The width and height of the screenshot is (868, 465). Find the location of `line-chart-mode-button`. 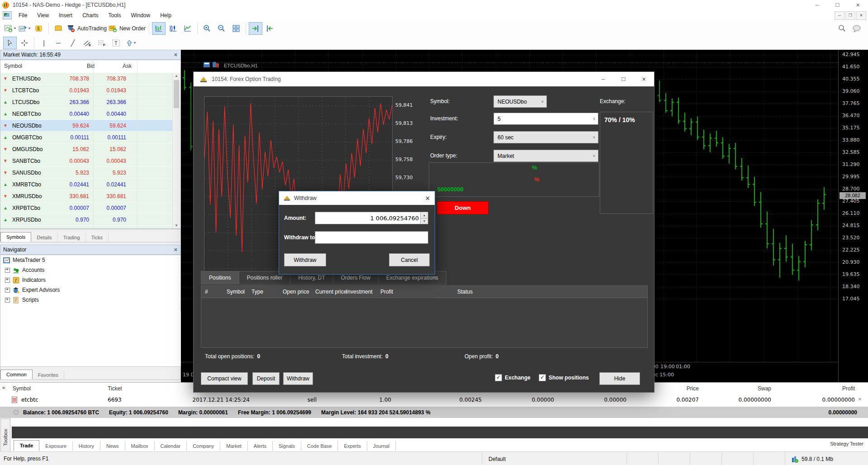

line-chart-mode-button is located at coordinates (188, 28).